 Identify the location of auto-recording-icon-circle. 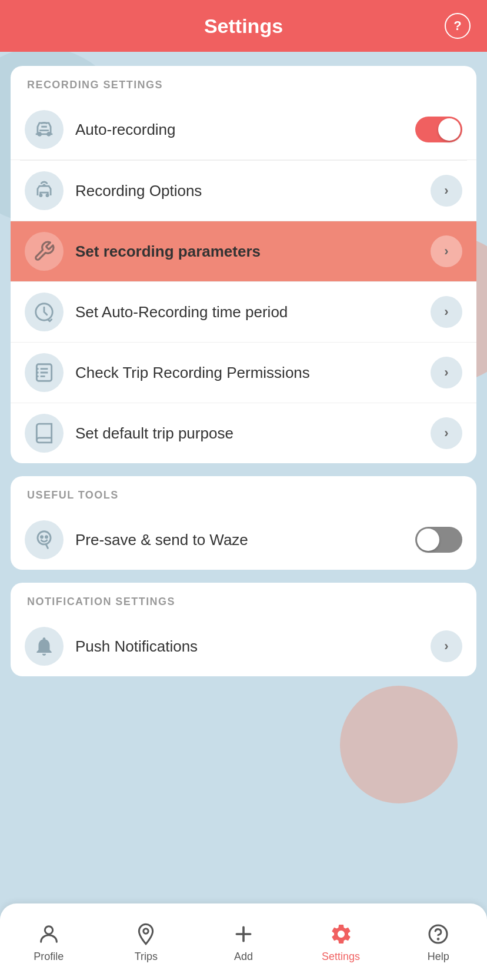
(44, 129).